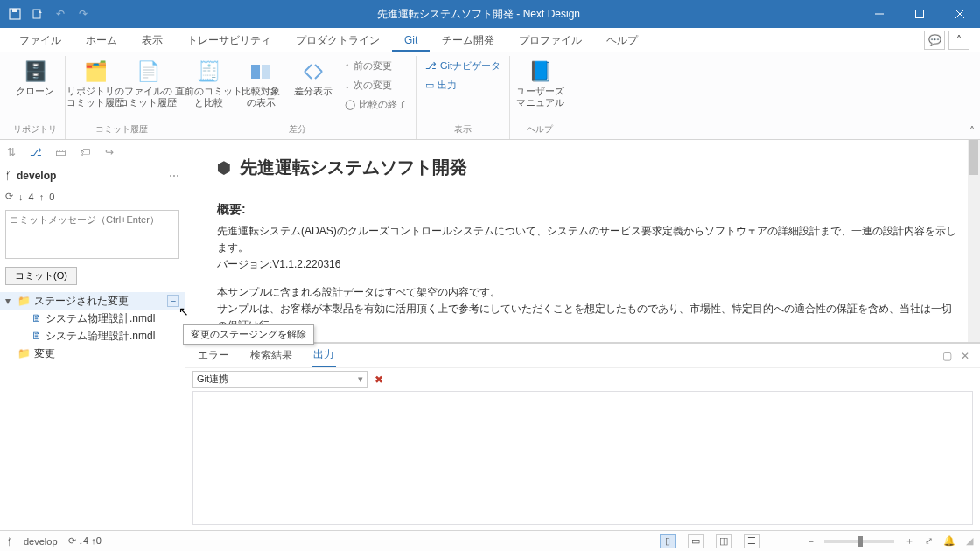 The image size is (980, 551). I want to click on incoming-count: 4, so click(32, 197).